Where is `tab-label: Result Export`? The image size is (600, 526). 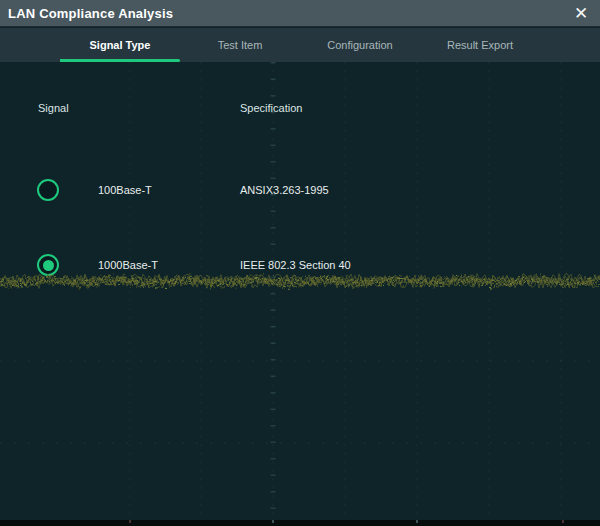
tab-label: Result Export is located at coordinates (480, 45).